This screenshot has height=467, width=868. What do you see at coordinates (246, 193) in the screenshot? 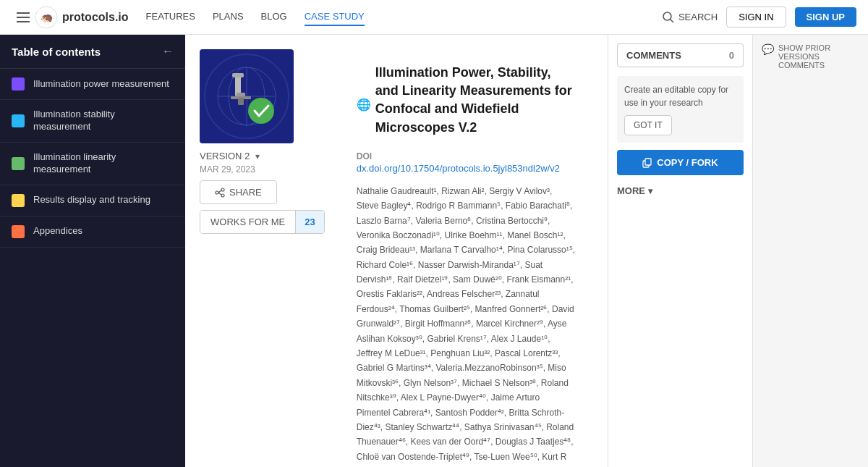
I see `share-label: SHARE` at bounding box center [246, 193].